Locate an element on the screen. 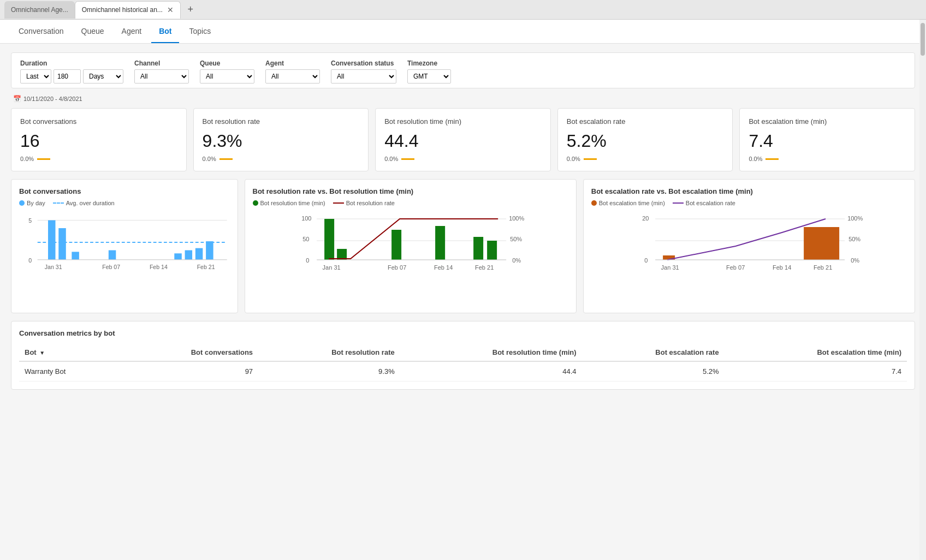  legend-by-day: By day is located at coordinates (32, 203).